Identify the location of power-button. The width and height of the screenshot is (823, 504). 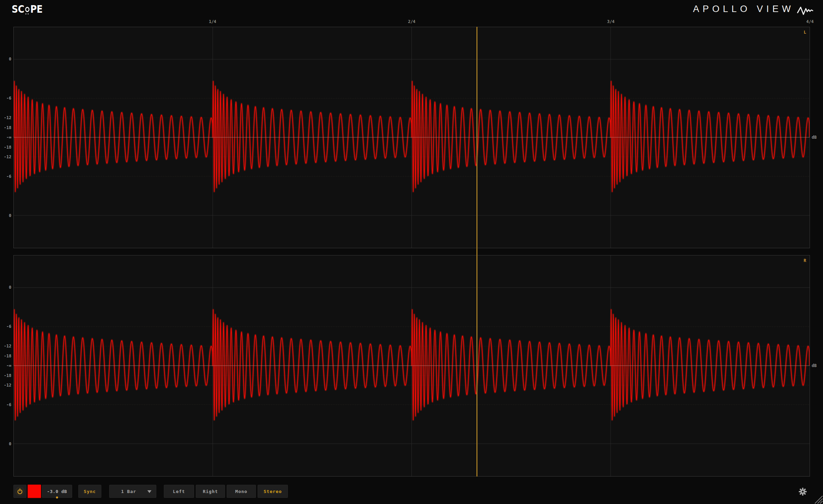
(20, 491).